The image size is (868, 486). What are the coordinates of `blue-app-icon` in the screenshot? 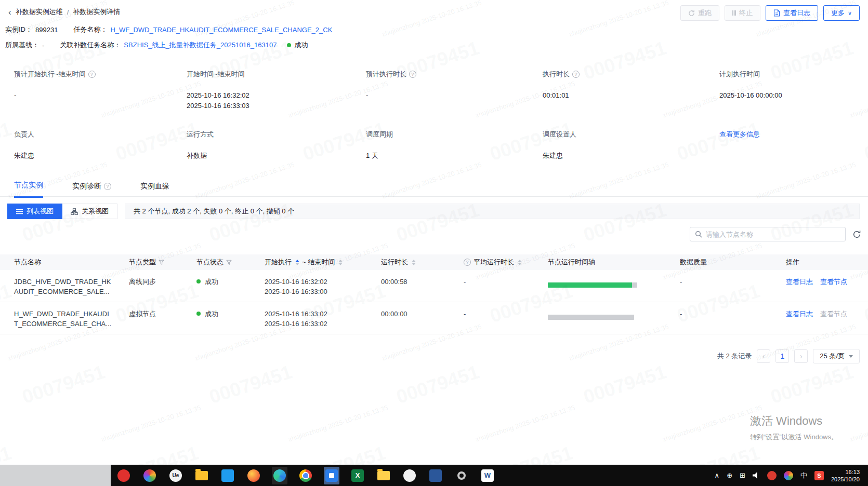 It's located at (436, 476).